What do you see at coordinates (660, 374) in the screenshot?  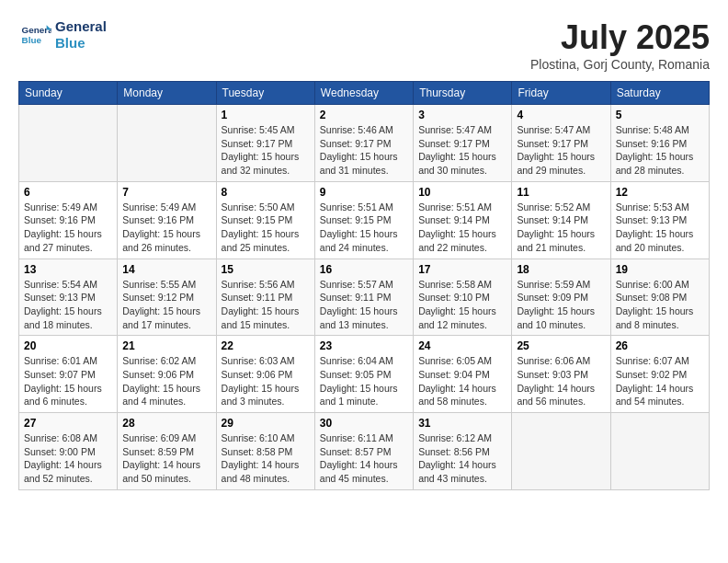 I see `calendar-cell: 26Sunrise: 6:07 AM Sunset: 9:02 PM Dayli…` at bounding box center [660, 374].